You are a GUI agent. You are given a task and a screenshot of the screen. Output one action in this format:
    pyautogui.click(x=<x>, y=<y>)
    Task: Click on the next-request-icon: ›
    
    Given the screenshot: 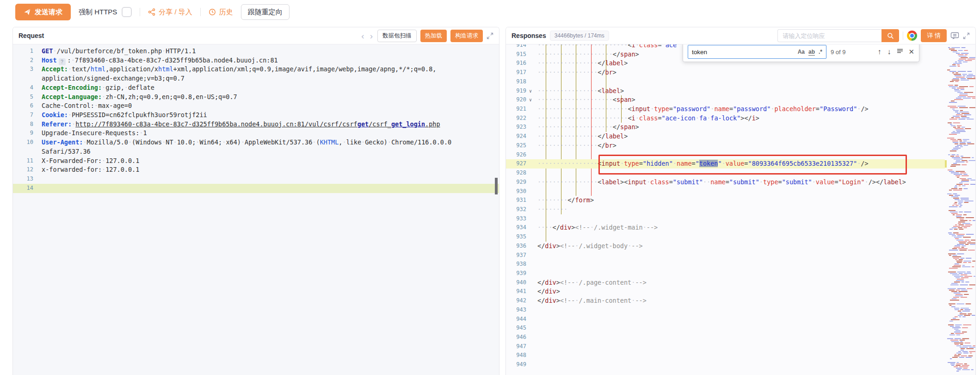 What is the action you would take?
    pyautogui.click(x=371, y=36)
    